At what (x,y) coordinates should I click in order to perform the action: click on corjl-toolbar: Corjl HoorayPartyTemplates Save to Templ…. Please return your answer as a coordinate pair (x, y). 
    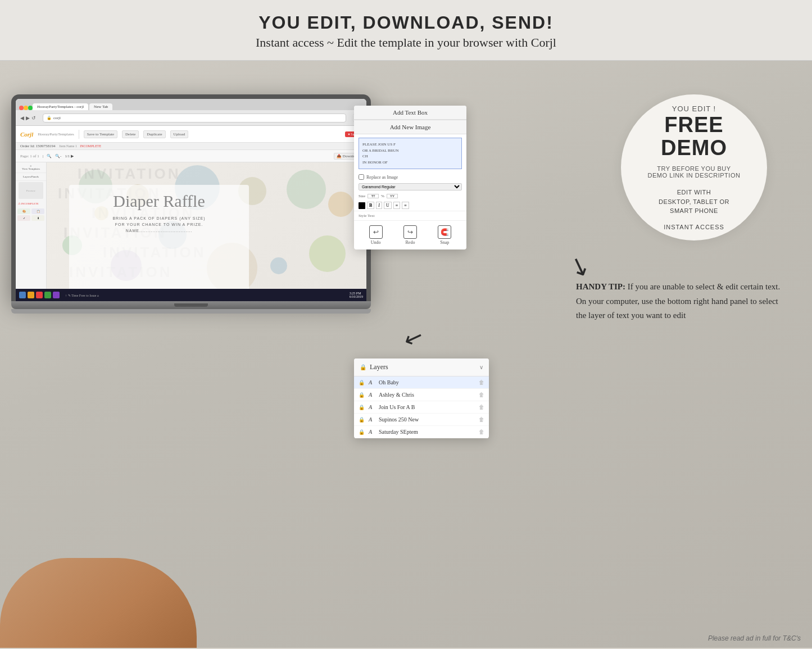
    Looking at the image, I should click on (191, 134).